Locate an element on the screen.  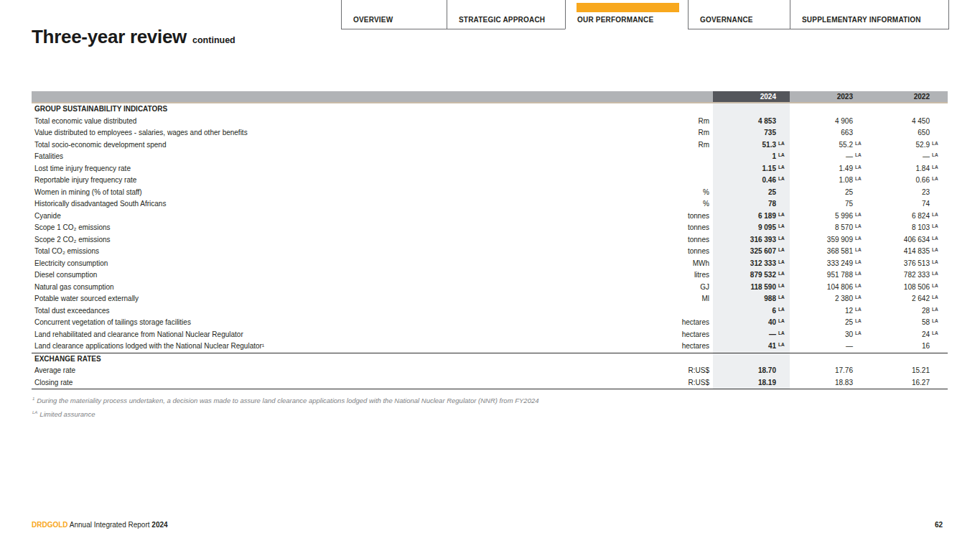
value-cell-2023: 104 806LA is located at coordinates (829, 287).